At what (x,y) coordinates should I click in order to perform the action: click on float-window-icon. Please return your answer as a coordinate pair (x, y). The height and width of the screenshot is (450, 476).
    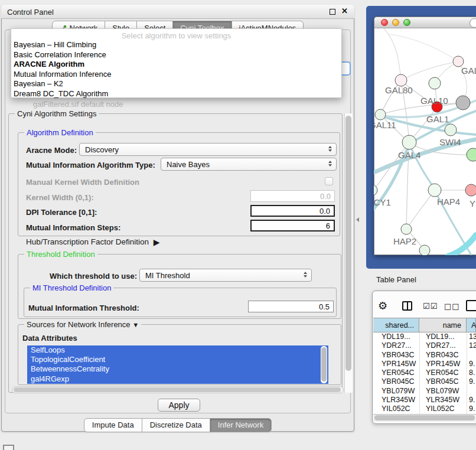
    Looking at the image, I should click on (332, 12).